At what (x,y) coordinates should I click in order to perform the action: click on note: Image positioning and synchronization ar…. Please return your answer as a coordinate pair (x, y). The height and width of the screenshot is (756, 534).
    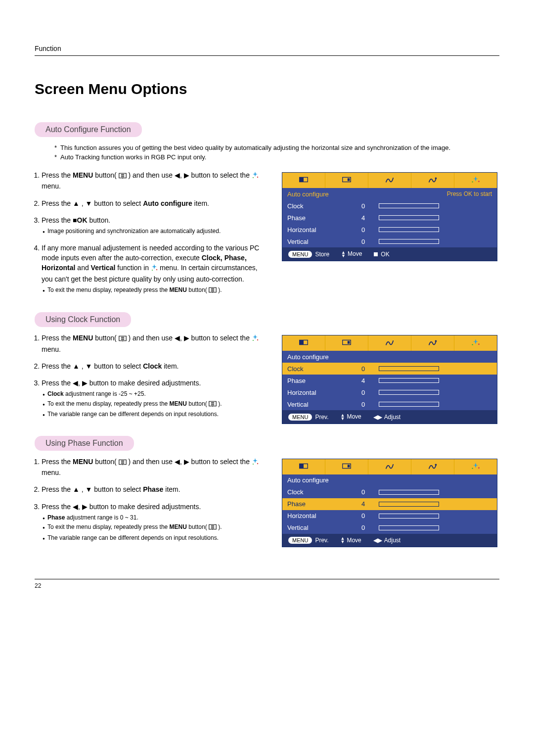
    Looking at the image, I should click on (156, 232).